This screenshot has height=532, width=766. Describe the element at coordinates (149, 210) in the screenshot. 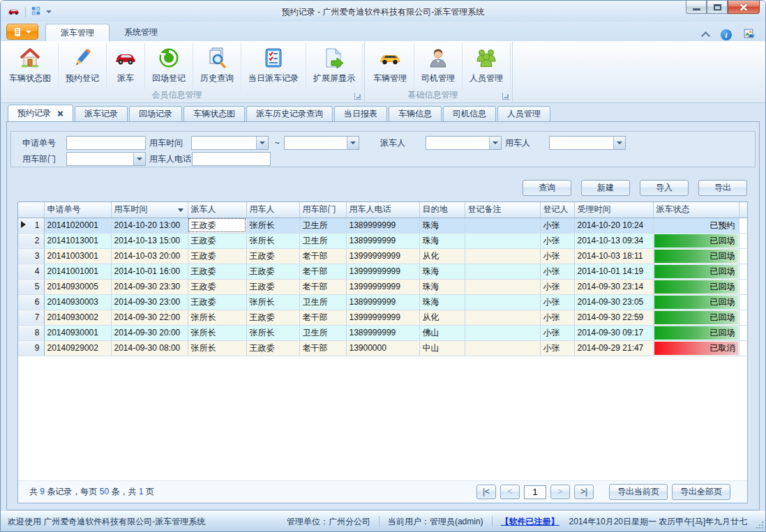

I see `column-header: 用车时间` at that location.